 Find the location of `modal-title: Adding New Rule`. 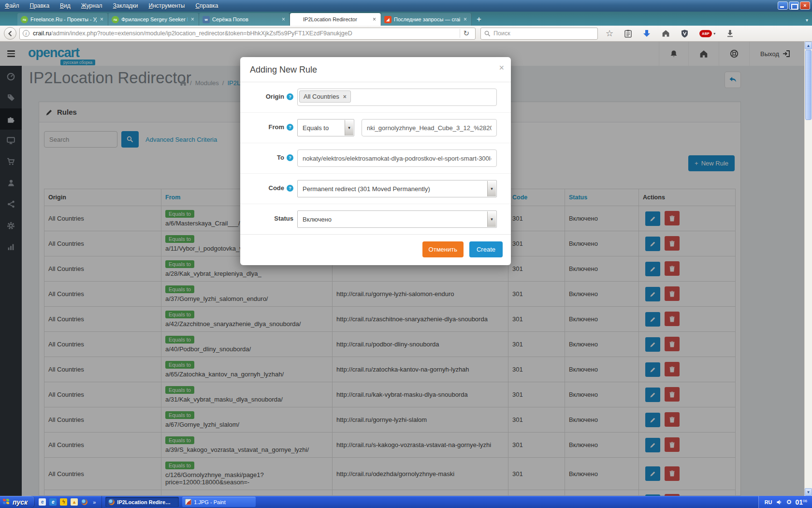

modal-title: Adding New Rule is located at coordinates (283, 70).